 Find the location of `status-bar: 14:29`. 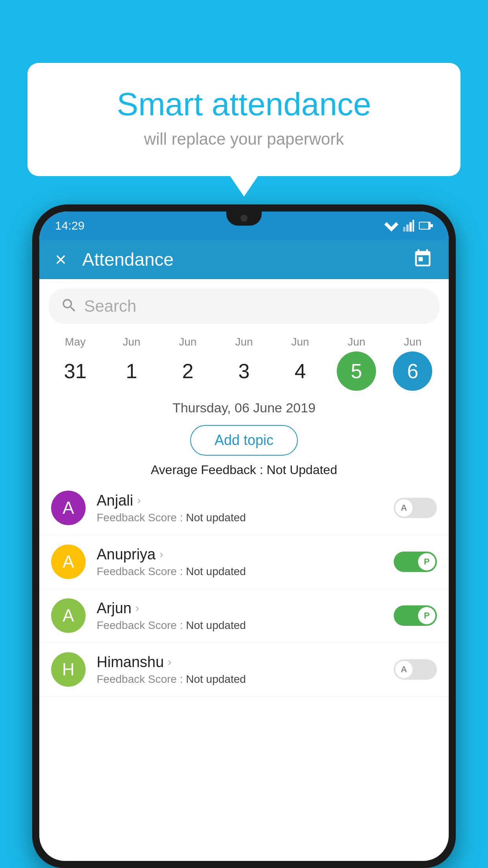

status-bar: 14:29 is located at coordinates (244, 226).